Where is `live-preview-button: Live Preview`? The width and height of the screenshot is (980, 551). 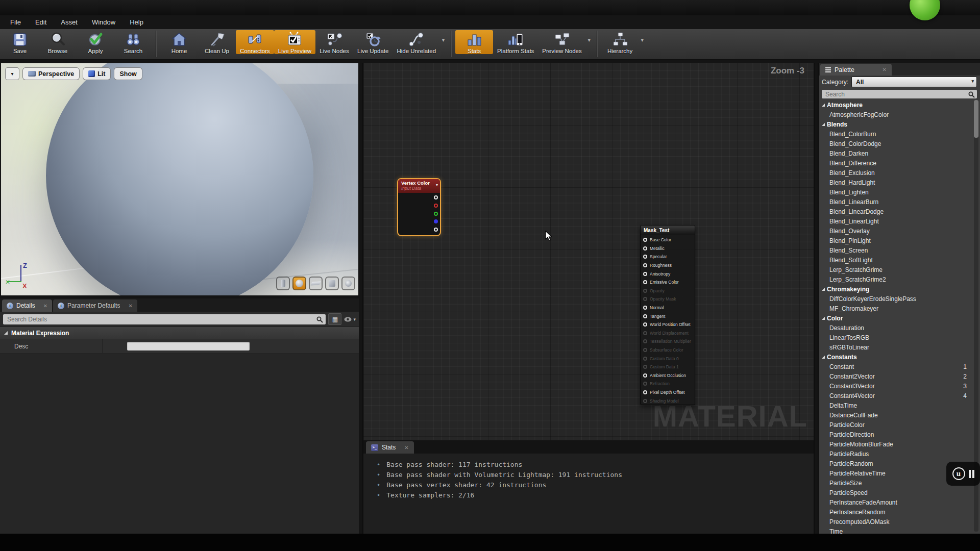 live-preview-button: Live Preview is located at coordinates (295, 42).